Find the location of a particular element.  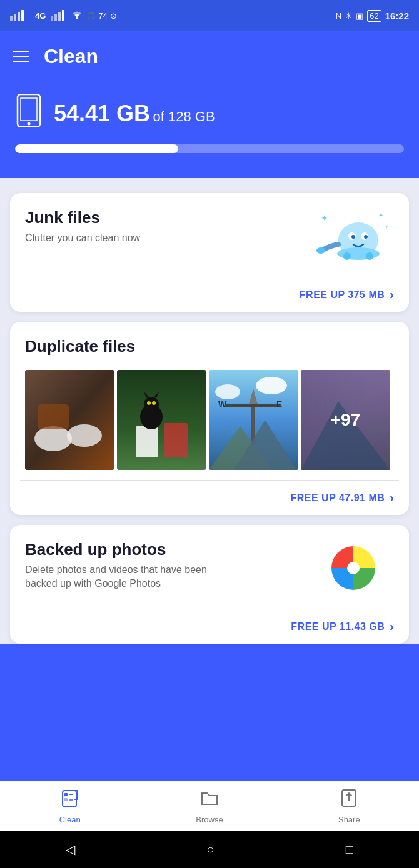

menu-button is located at coordinates (21, 56).